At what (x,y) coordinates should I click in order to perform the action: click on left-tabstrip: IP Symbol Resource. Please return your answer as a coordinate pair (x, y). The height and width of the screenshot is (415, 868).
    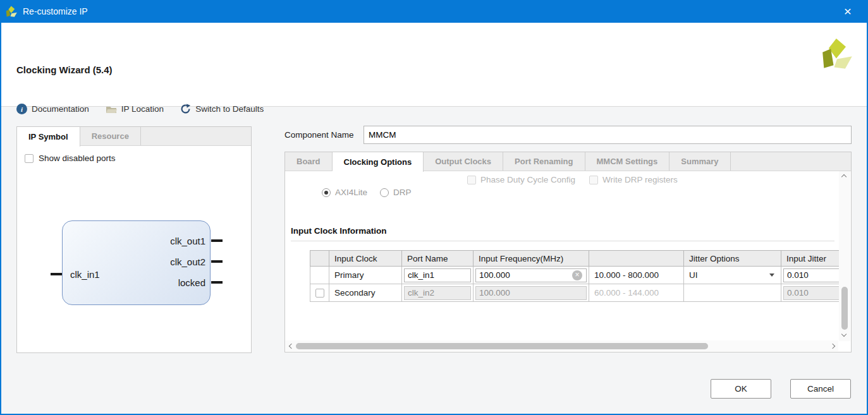
    Looking at the image, I should click on (134, 136).